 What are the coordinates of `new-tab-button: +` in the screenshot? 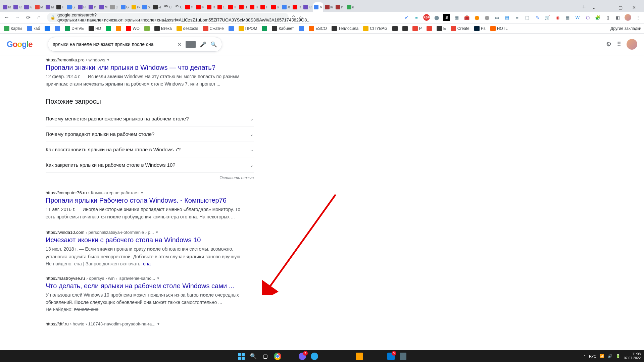 It's located at (584, 7).